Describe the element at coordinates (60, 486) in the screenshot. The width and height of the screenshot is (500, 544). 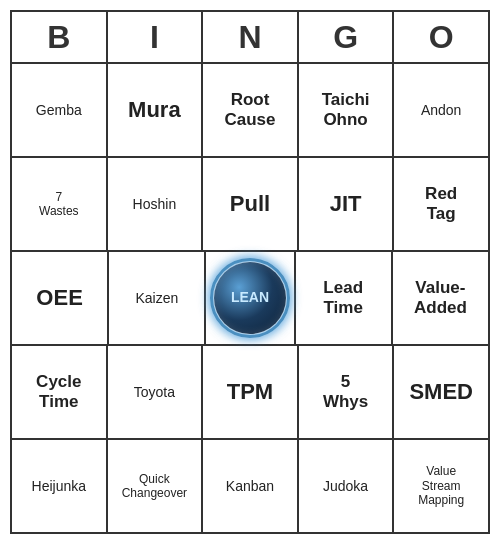
I see `bingo-cell-4-0: Heijunka` at that location.